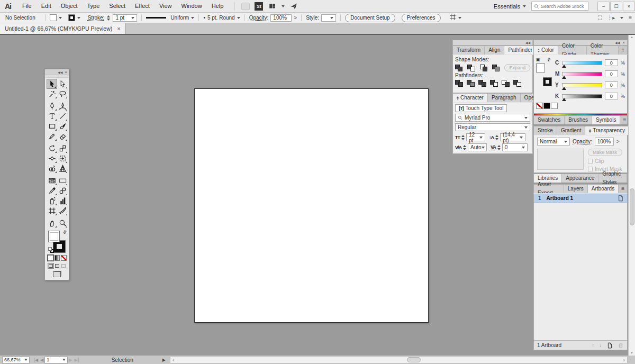 This screenshot has width=635, height=364. I want to click on scroll-up-icon: ▲, so click(632, 37).